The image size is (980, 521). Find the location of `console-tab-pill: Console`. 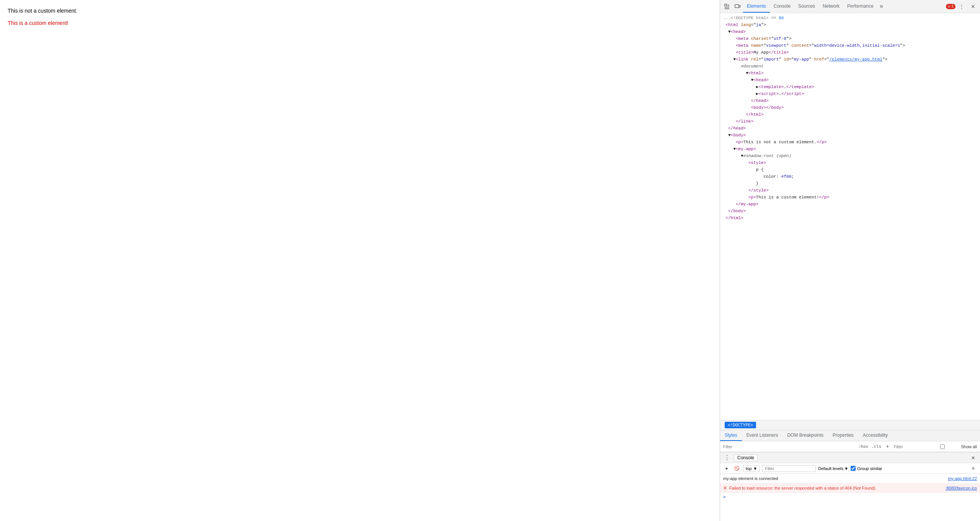

console-tab-pill: Console is located at coordinates (746, 458).